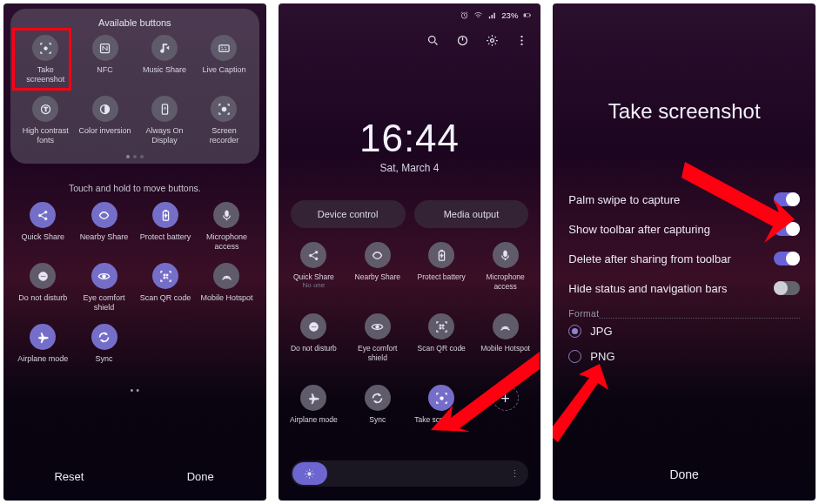  Describe the element at coordinates (493, 16) in the screenshot. I see `signal-icon` at that location.